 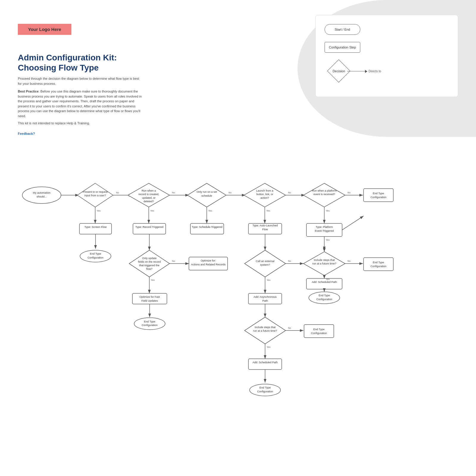 What do you see at coordinates (324, 191) in the screenshot?
I see `svg-text: Run when a platform` at bounding box center [324, 191].